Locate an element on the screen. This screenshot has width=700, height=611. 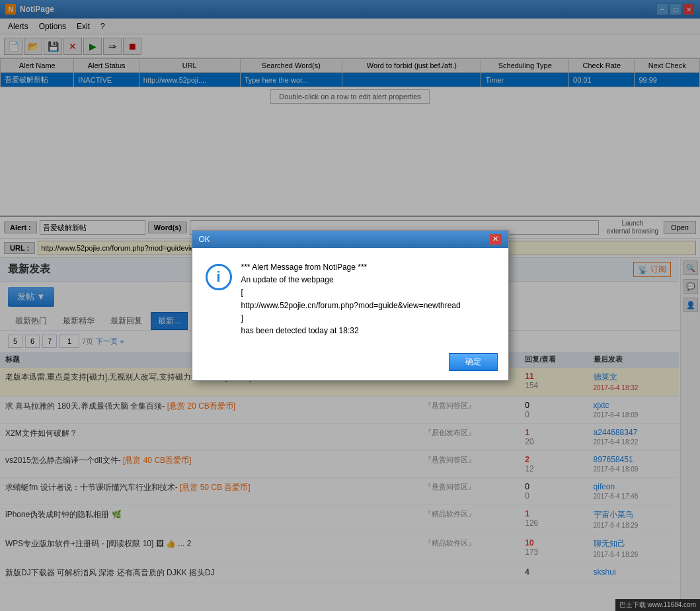
alert-dialog: OK ✕ i *** Alert Message from NotiPage *… is located at coordinates (350, 306).